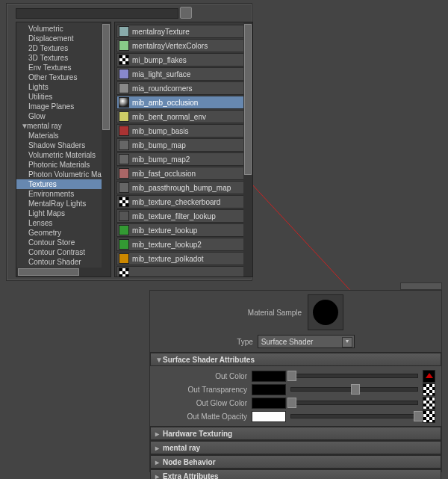 The width and height of the screenshot is (448, 479). Describe the element at coordinates (296, 359) in the screenshot. I see `section-header-surface: ▼ Surface Shader Attributes` at that location.